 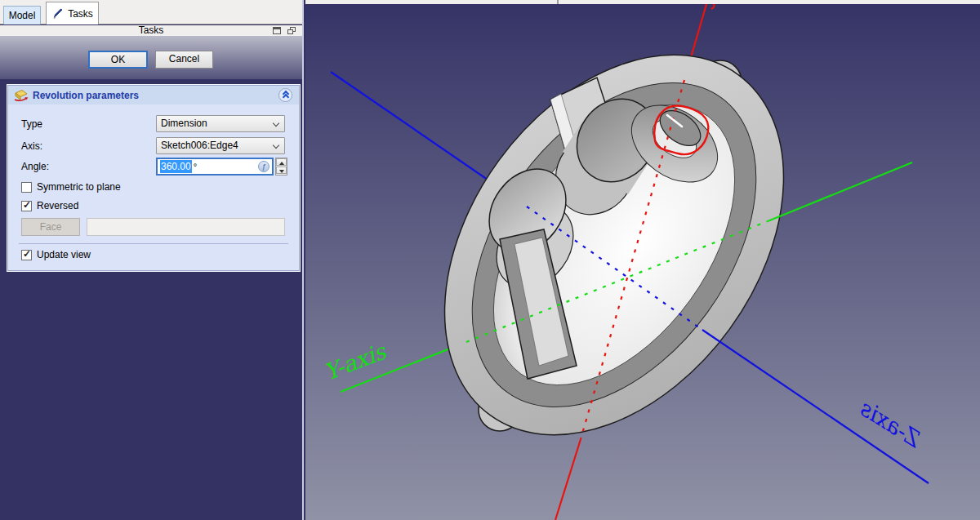 I want to click on cancel-button: Cancel, so click(x=185, y=60).